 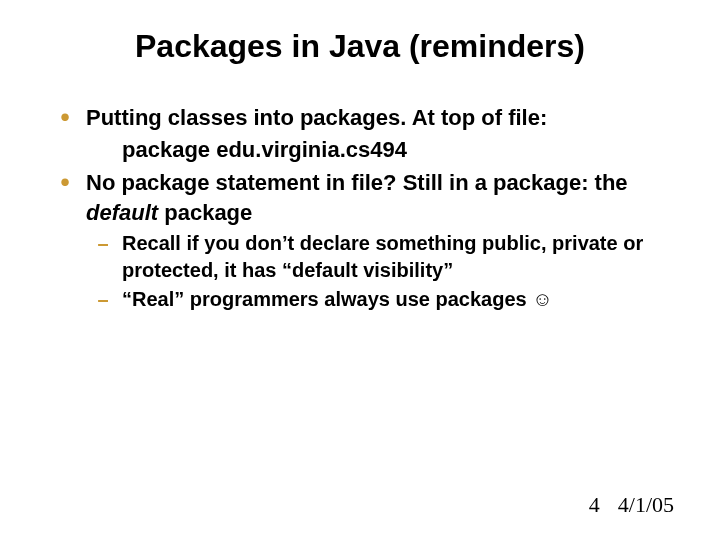 What do you see at coordinates (378, 118) in the screenshot?
I see `bullet-text: Putting classes into packages. At top of…` at bounding box center [378, 118].